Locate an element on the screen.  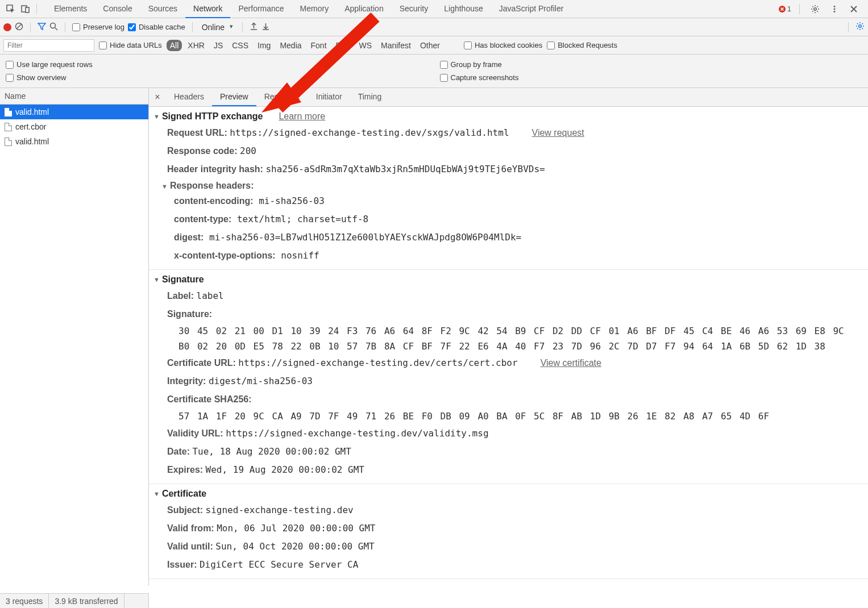
has-blocked-cookies-checkbox: Has blocked cookies is located at coordinates (503, 45).